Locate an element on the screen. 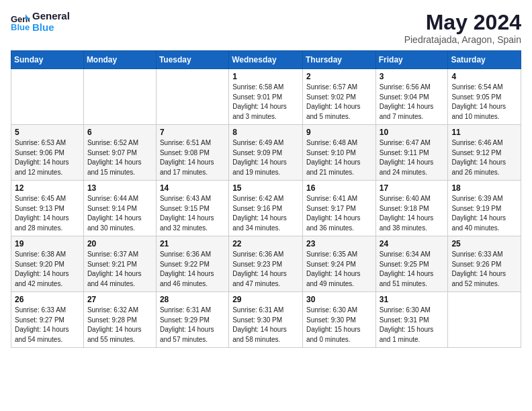 The height and width of the screenshot is (411, 532). calendar-cell: 26Sunrise: 6:33 AM Sunset: 9:27 PM Dayli… is located at coordinates (48, 320).